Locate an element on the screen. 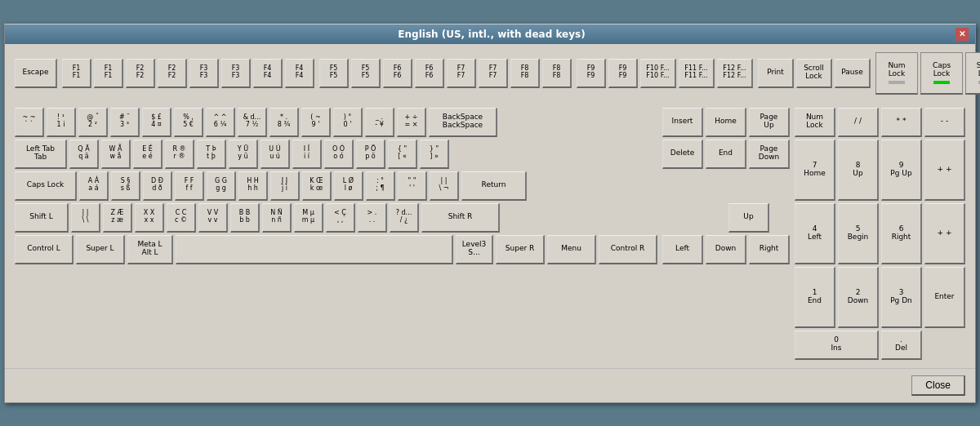 Image resolution: width=980 pixels, height=426 pixels. key-num0: 0Ins is located at coordinates (836, 345).